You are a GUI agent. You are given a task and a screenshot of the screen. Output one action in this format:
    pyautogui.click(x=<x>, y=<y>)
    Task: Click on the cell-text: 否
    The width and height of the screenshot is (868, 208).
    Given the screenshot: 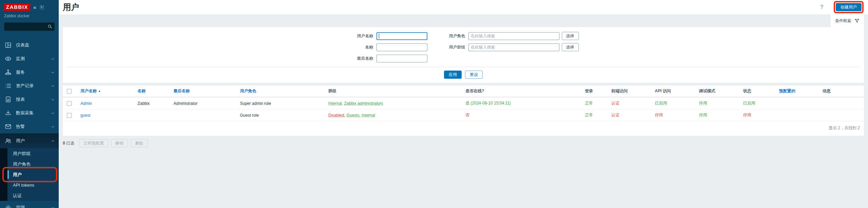 What is the action you would take?
    pyautogui.click(x=467, y=115)
    